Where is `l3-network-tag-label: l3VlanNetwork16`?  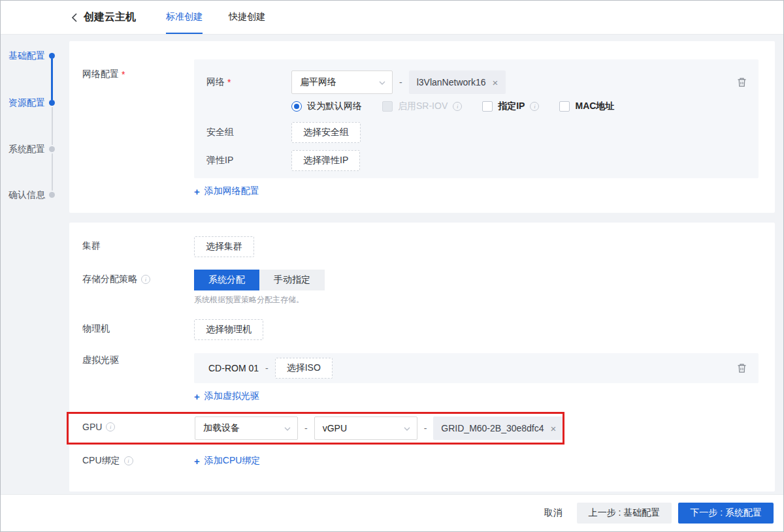 l3-network-tag-label: l3VlanNetwork16 is located at coordinates (451, 82).